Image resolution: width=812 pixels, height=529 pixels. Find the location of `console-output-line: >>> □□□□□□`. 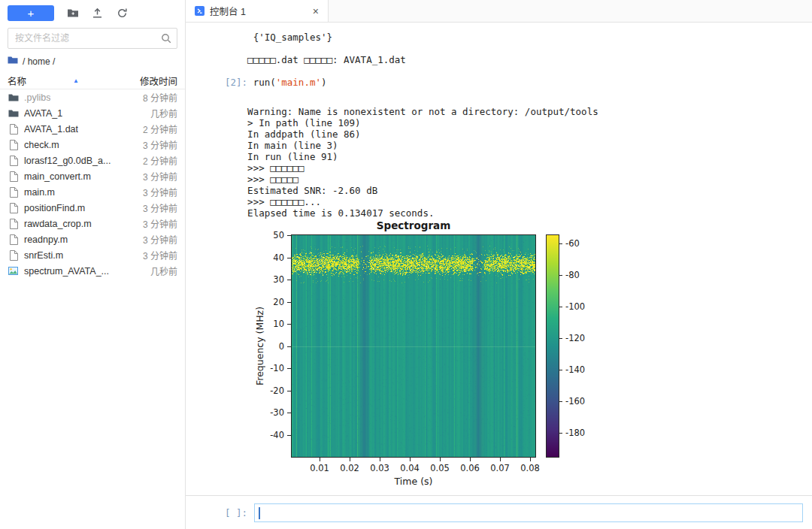

console-output-line: >>> □□□□□□ is located at coordinates (516, 168).